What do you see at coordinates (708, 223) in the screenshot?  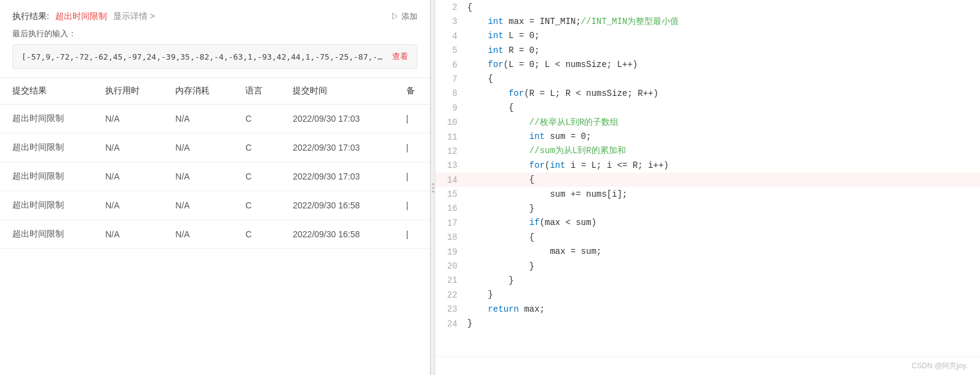 I see `code-line-row: 17 if(max < sum)` at bounding box center [708, 223].